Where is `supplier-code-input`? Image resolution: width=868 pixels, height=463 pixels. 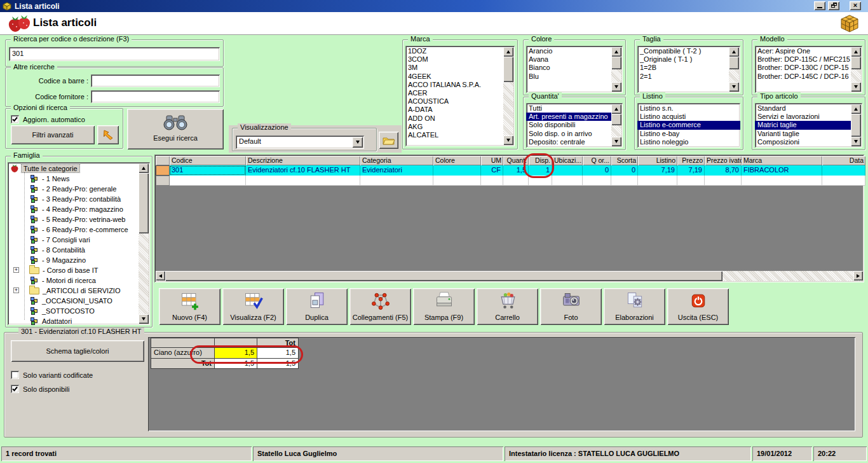
supplier-code-input is located at coordinates (155, 97).